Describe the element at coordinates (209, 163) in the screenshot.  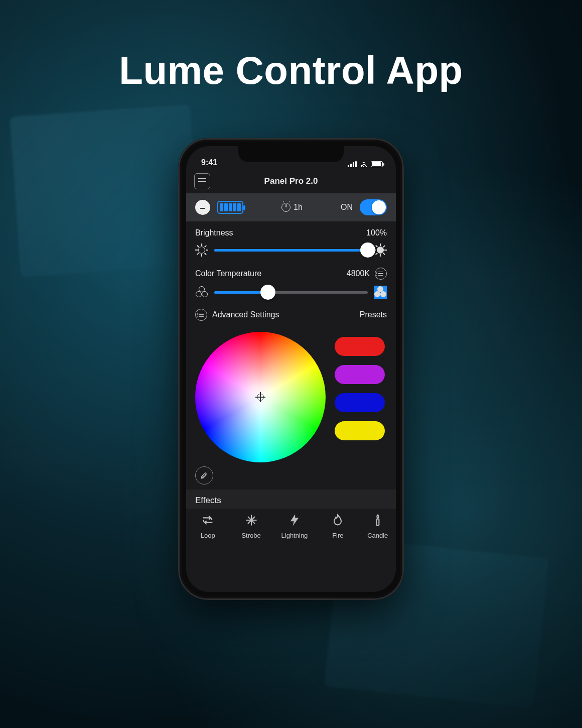
I see `status-time: 9:41` at that location.